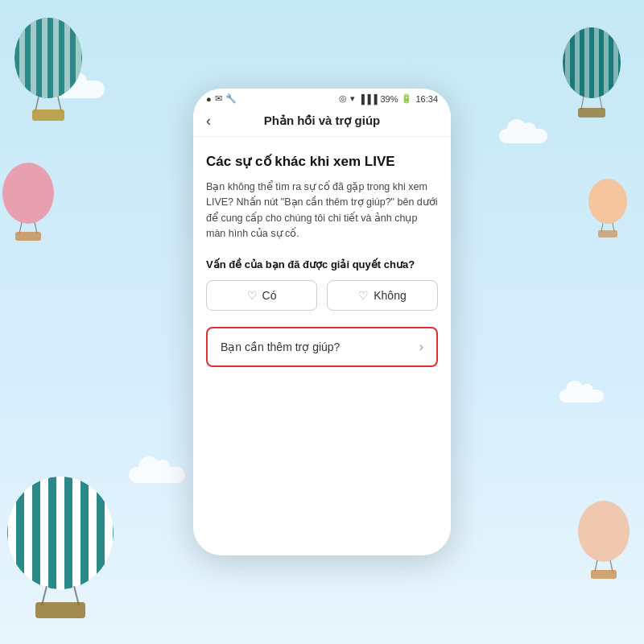  I want to click on wrench-icon: 🔧, so click(231, 98).